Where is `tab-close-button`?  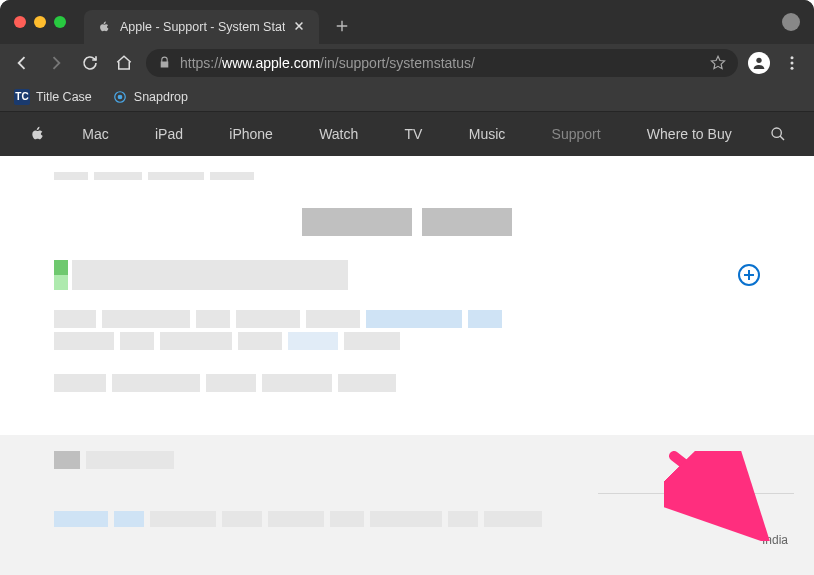
tab-close-button is located at coordinates (300, 27).